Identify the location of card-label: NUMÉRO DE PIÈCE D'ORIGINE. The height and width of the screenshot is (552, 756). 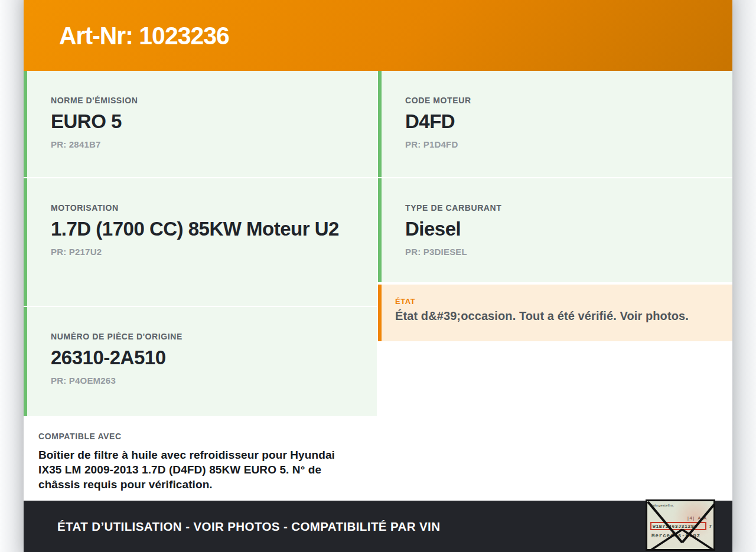
(205, 337).